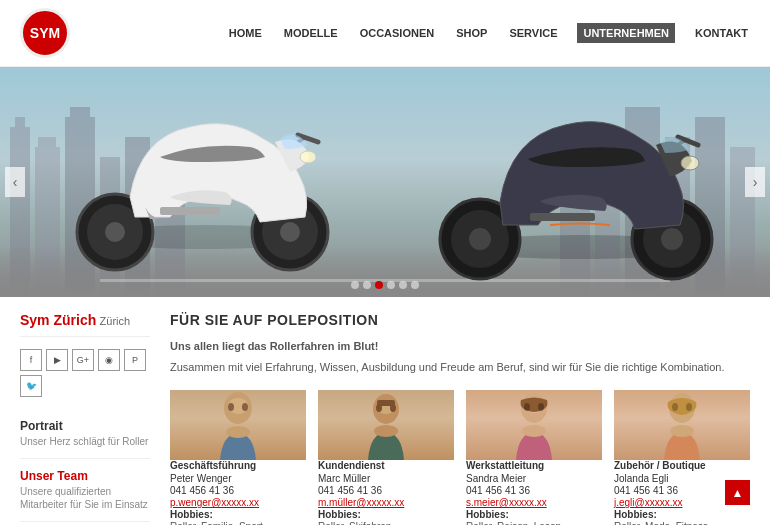 The width and height of the screenshot is (770, 525). What do you see at coordinates (534, 502) in the screenshot?
I see `team-email-3: s.meier@xxxxx.xx` at bounding box center [534, 502].